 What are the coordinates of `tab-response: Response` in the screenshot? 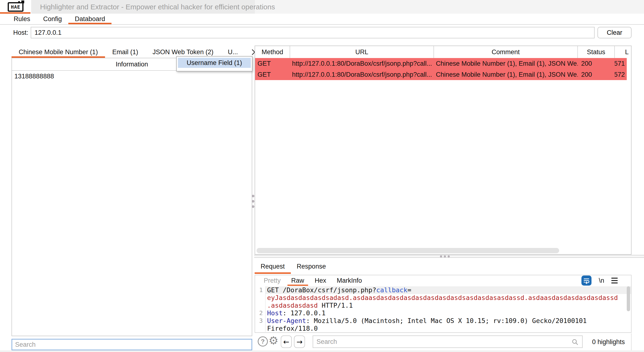 It's located at (312, 266).